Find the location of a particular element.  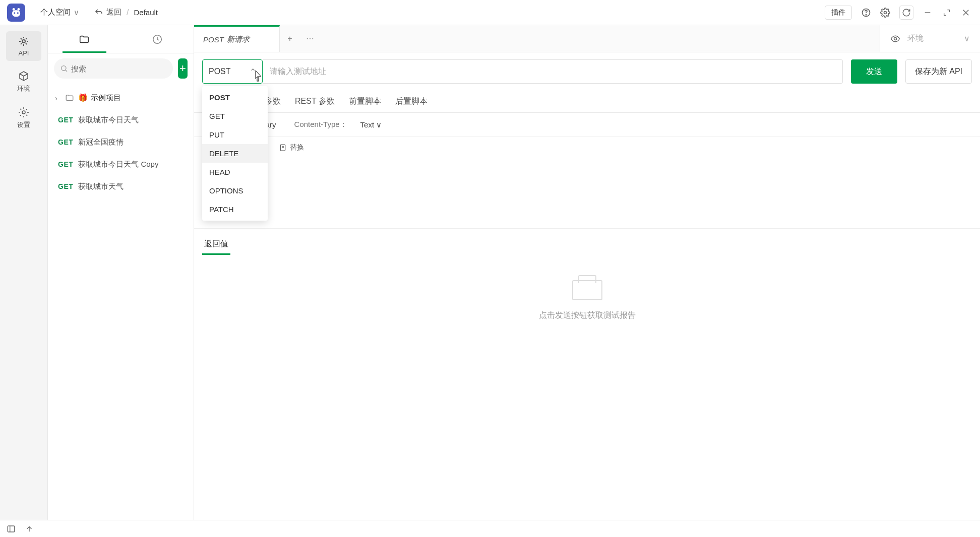

api-name: 获取城市天气 is located at coordinates (101, 186).